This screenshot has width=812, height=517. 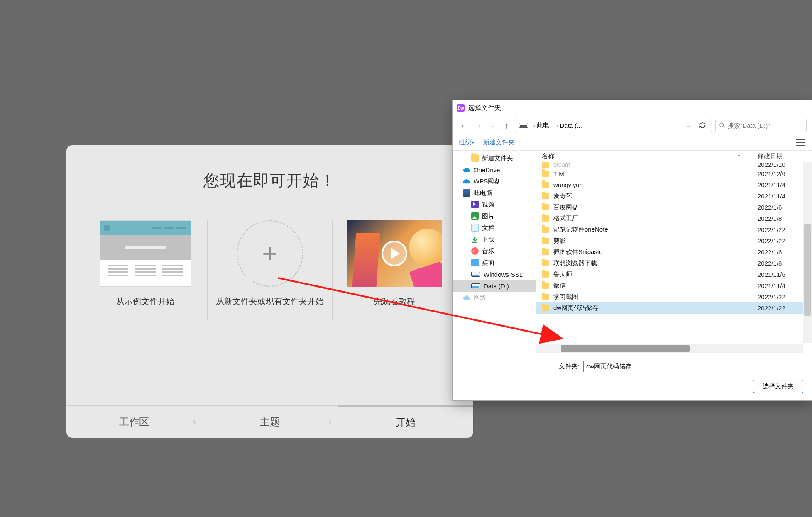 I want to click on sidebar-item: WPS网盘, so click(x=494, y=181).